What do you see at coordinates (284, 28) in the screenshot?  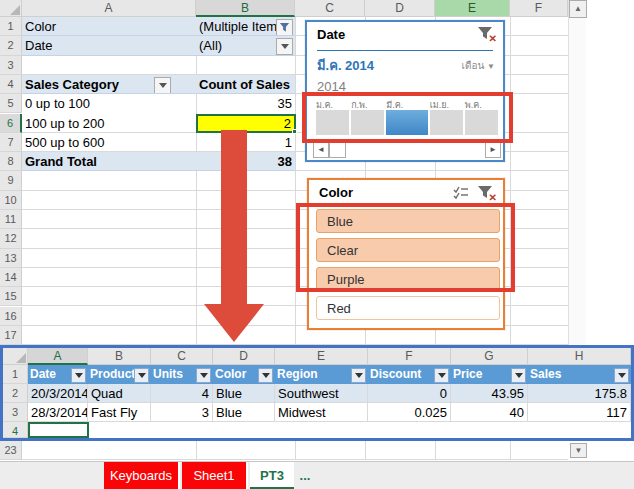 I see `filter-funnel-icon` at bounding box center [284, 28].